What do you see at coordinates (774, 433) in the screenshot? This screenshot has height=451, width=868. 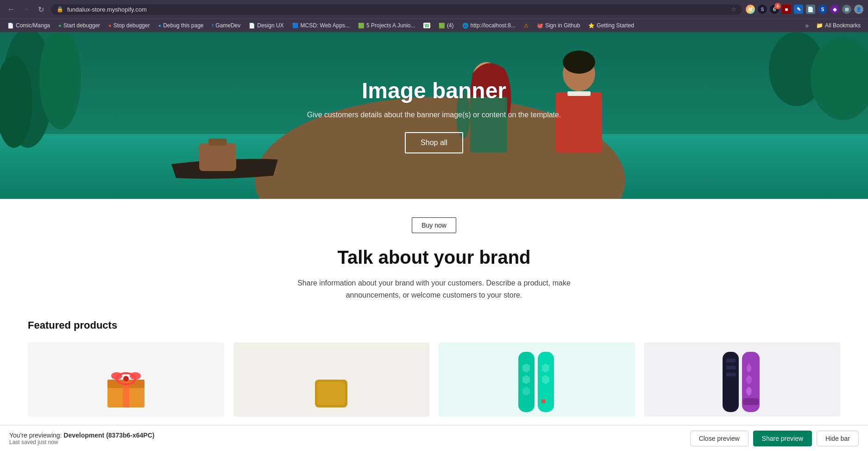 I see `preview-bar-actions: Close preview Share preview Hide bar` at bounding box center [774, 433].